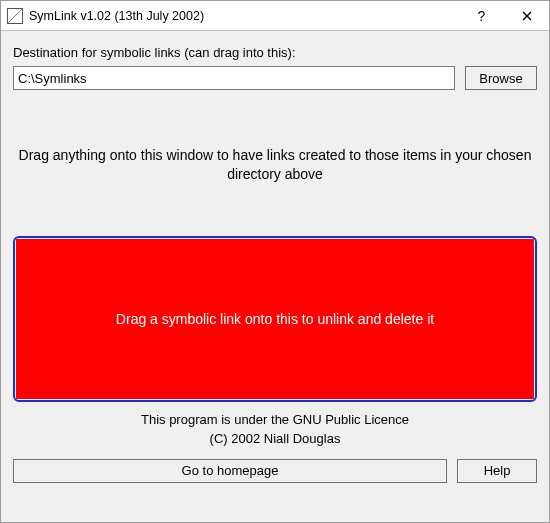 The image size is (550, 523). What do you see at coordinates (275, 439) in the screenshot?
I see `copyright-text: (C) 2002 Niall Douglas` at bounding box center [275, 439].